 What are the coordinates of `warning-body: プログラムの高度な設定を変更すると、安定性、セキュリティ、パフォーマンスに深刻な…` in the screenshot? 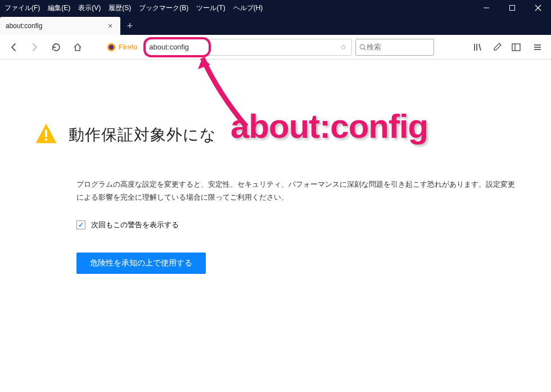 It's located at (297, 191).